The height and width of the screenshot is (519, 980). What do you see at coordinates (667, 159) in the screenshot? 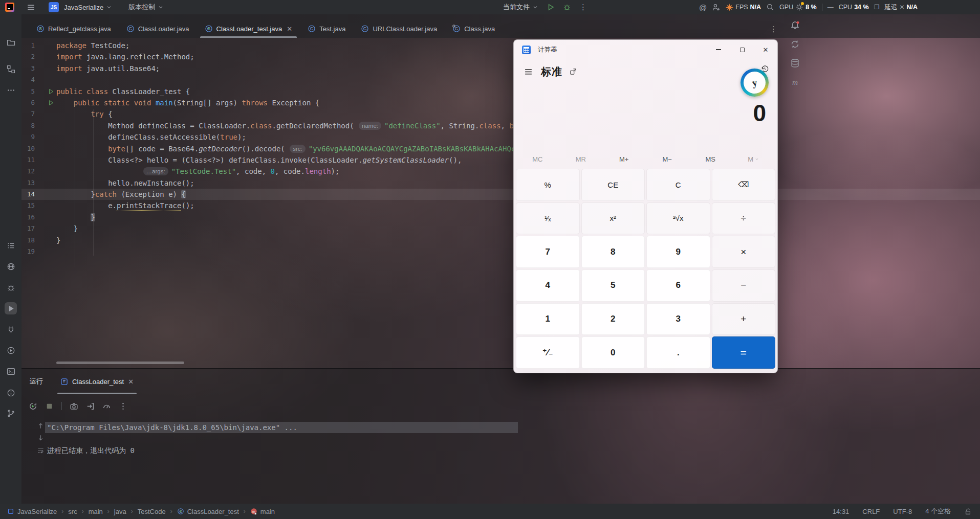
I see `memory-m−-button: M−` at bounding box center [667, 159].